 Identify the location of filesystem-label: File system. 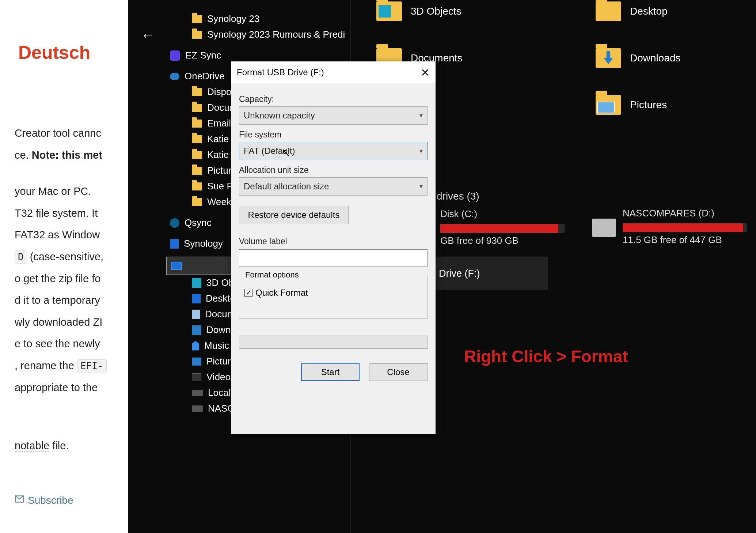
(333, 135).